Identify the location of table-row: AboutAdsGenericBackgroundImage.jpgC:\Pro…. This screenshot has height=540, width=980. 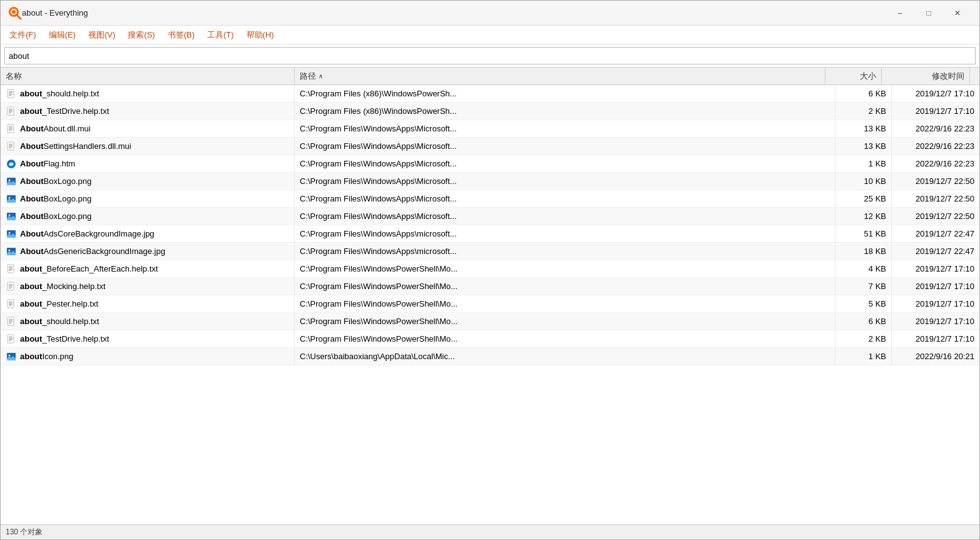
(490, 252).